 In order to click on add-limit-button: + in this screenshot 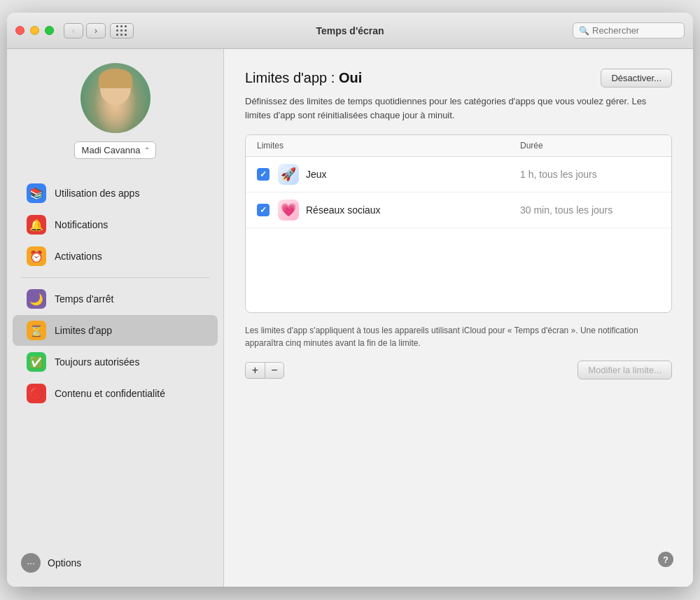, I will do `click(255, 370)`.